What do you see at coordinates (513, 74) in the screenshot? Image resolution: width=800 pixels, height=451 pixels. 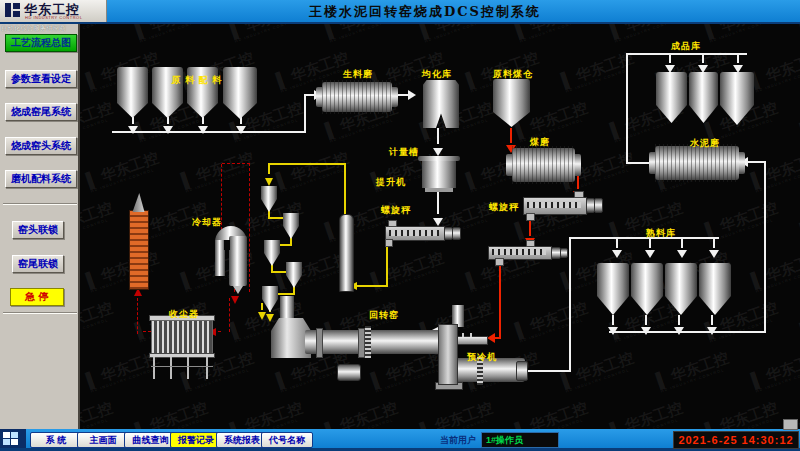 I see `label-raw-coal-bin: 原料煤仓` at bounding box center [513, 74].